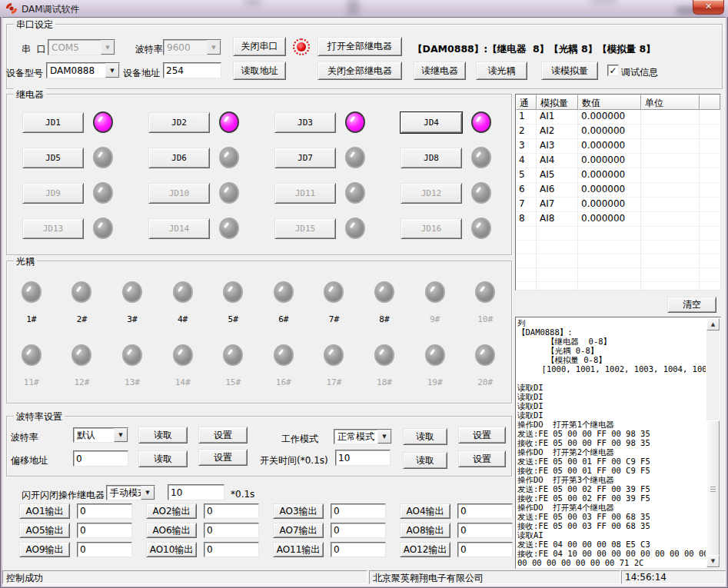  I want to click on table-header-cell, so click(710, 102).